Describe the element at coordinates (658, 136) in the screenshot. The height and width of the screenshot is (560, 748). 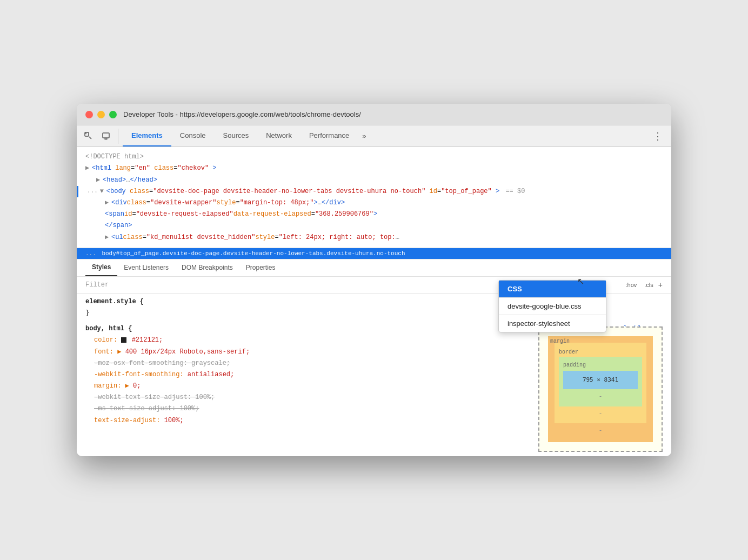
I see `devtools-menu-button: ⋮` at that location.